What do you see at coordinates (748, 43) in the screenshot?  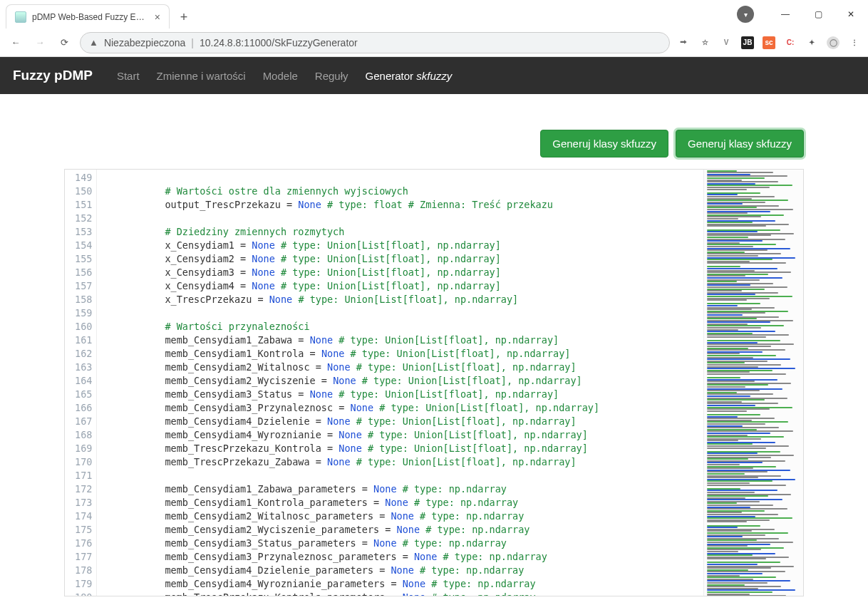 I see `jb-ext-icon: JB` at bounding box center [748, 43].